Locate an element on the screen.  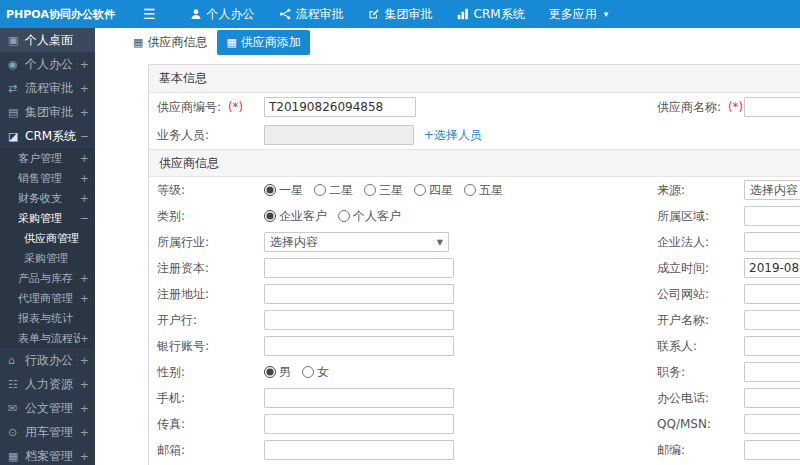
nav-personal-office: 个人办公 is located at coordinates (222, 14).